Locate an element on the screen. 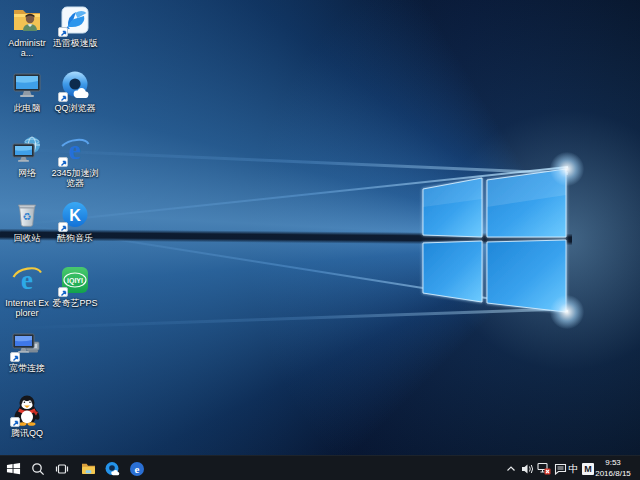 The width and height of the screenshot is (640, 480). desktop-icon-administrator-folder: Administra... is located at coordinates (27, 31).